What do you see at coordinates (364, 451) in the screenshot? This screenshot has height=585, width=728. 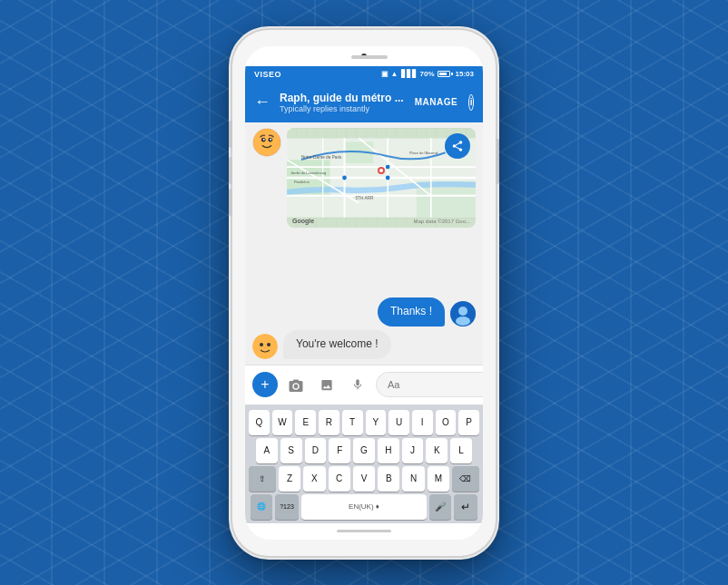 I see `keyboard-row-2: A S D F G H J K L` at bounding box center [364, 451].